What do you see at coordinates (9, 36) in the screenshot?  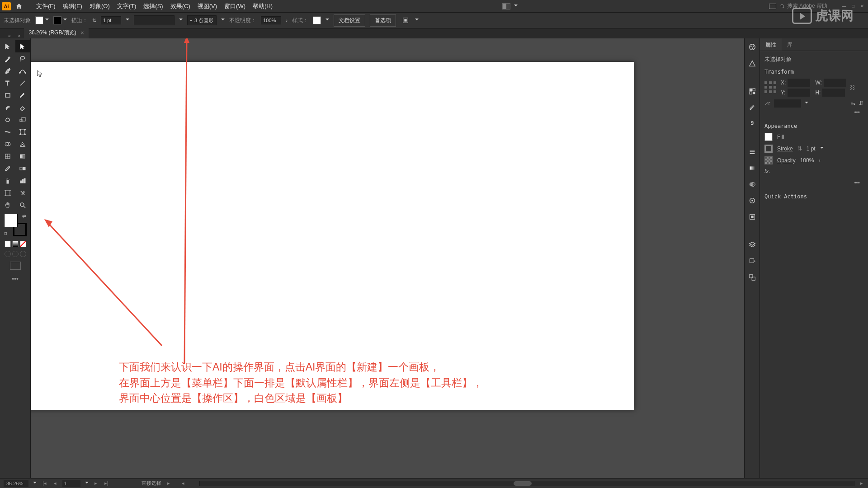 I see `tab-group-arrow-icon: «` at bounding box center [9, 36].